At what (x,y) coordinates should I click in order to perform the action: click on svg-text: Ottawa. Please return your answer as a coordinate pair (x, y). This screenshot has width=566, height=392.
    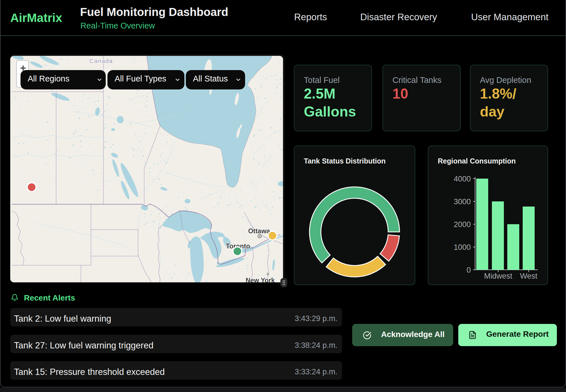
    Looking at the image, I should click on (259, 231).